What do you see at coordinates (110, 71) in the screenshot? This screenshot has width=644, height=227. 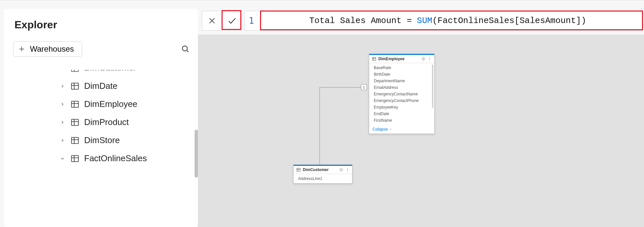 I see `tree-item-label: DimCustomer` at bounding box center [110, 71].